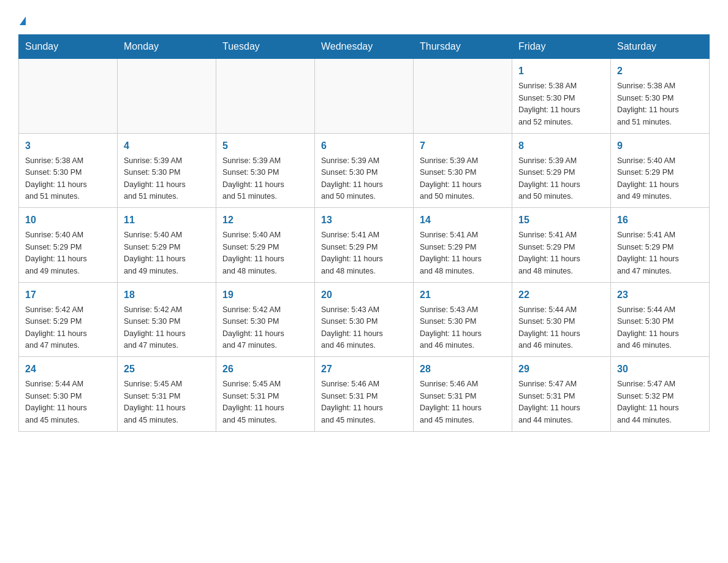 This screenshot has height=563, width=728. I want to click on calendar-cell: 22Sunrise: 5:44 AMSunset: 5:30 PMDayligh…, so click(561, 320).